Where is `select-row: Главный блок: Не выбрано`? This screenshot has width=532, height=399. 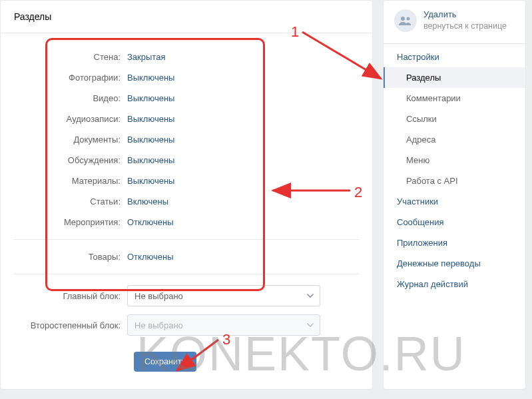
select-row: Главный блок: Не выбрано is located at coordinates (186, 296).